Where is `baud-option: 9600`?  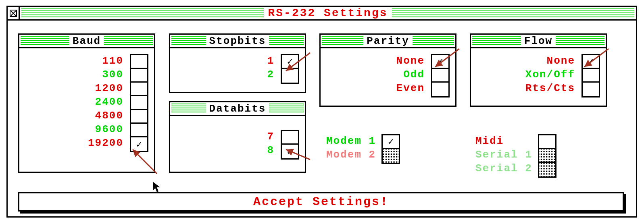 baud-option: 9600 is located at coordinates (109, 129).